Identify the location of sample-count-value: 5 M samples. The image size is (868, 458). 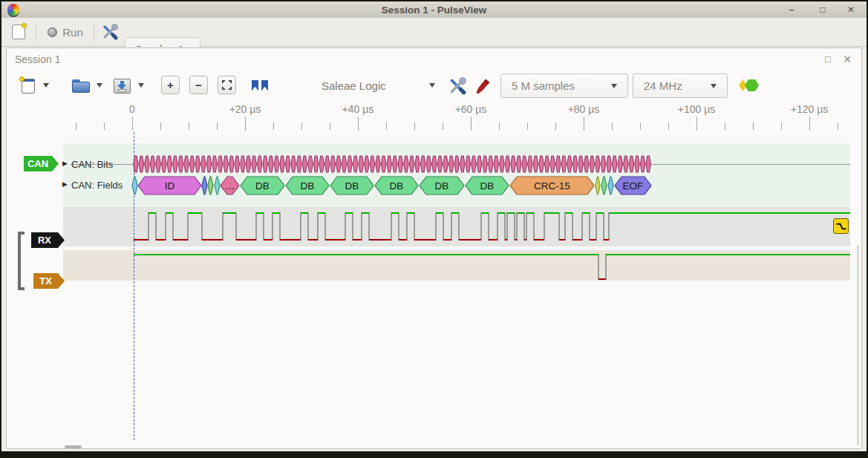
(544, 86).